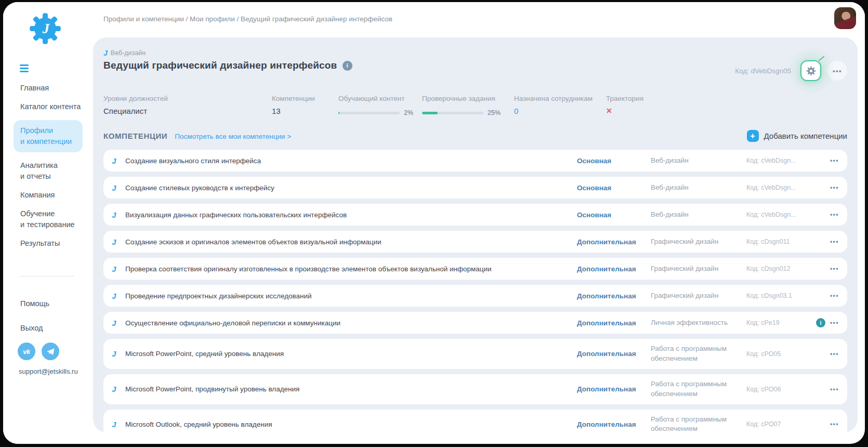 The width and height of the screenshot is (868, 447). What do you see at coordinates (35, 323) in the screenshot?
I see `sidebar-footer-nav: ПомощьВыход` at bounding box center [35, 323].